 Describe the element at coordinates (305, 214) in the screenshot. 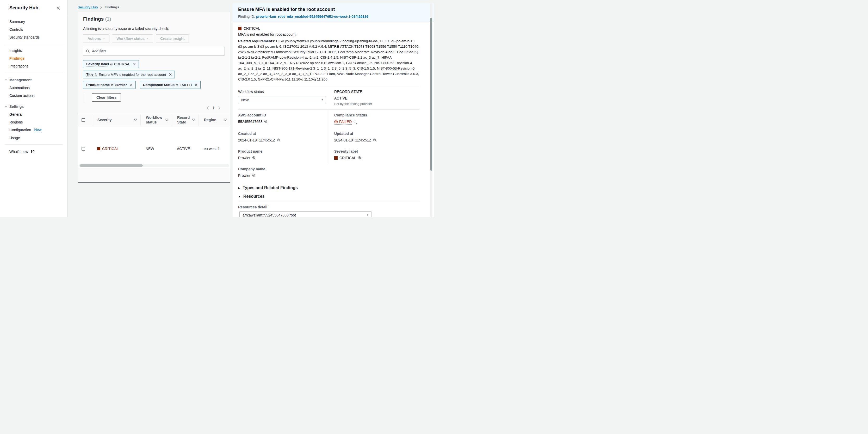

I see `resources-detail-select: arn:aws:iam::552455647653:root ▼` at that location.